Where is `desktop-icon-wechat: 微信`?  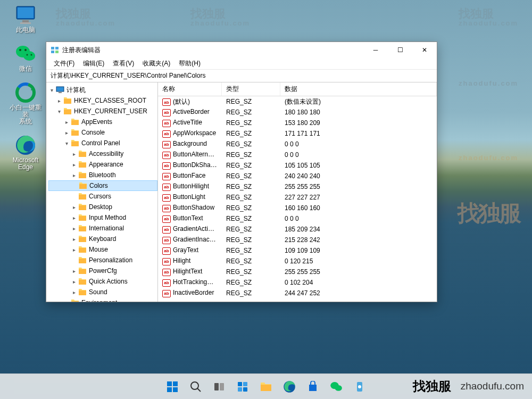
desktop-icon-wechat: 微信 is located at coordinates (26, 57).